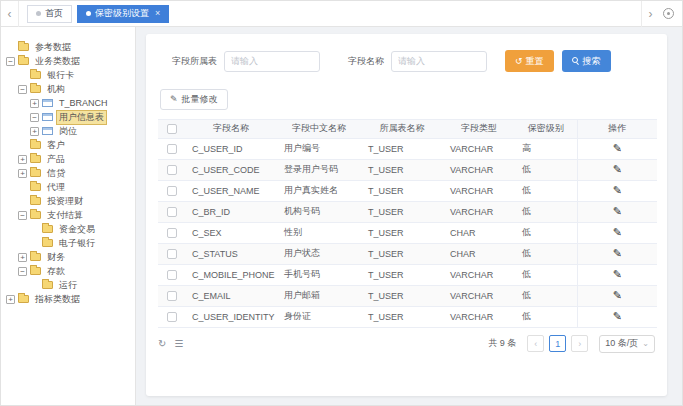 This screenshot has width=683, height=406. Describe the element at coordinates (572, 344) in the screenshot. I see `pagination: 共 9 条 ‹ 1 › 10 条/页 ⌄` at that location.